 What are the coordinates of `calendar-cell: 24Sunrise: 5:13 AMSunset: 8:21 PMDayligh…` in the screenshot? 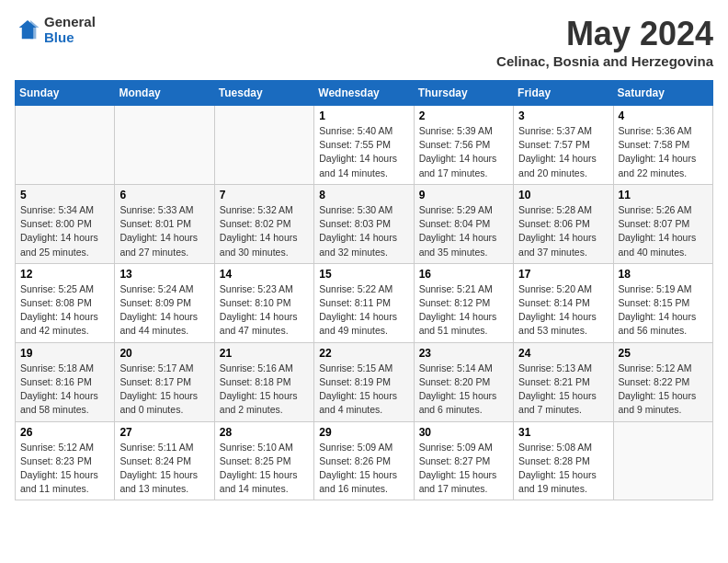 It's located at (563, 382).